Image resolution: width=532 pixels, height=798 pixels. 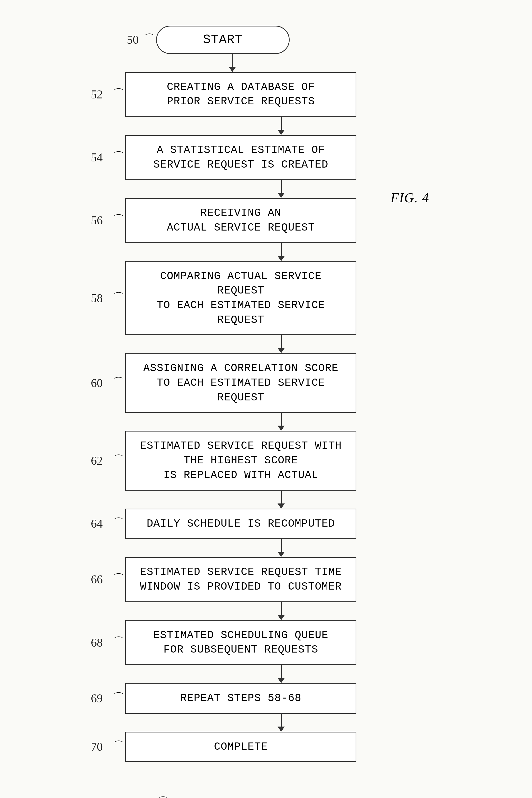 I want to click on step-box-62: ESTIMATED SERVICE REQUEST WITHTHE HIGHES…, so click(x=241, y=460).